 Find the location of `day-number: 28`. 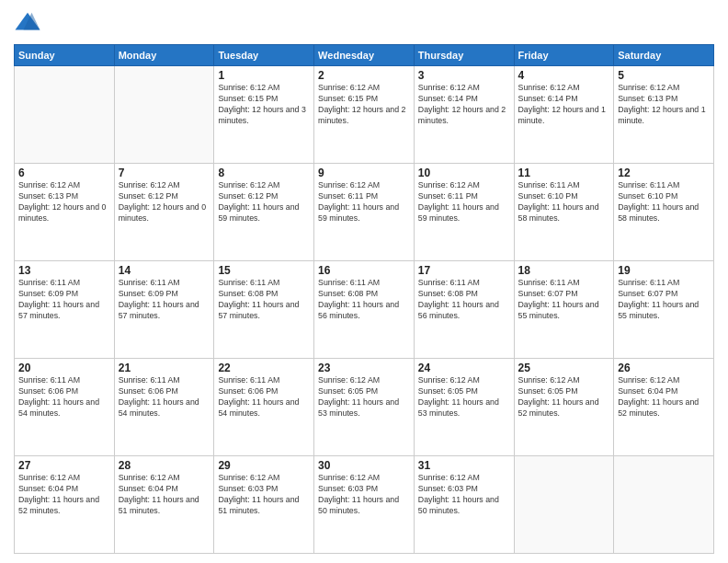

day-number: 28 is located at coordinates (165, 465).